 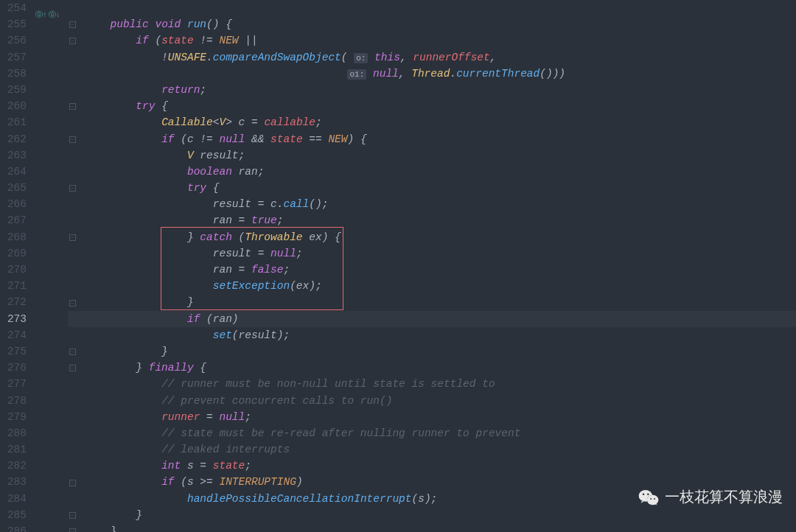 What do you see at coordinates (437, 270) in the screenshot?
I see `code-line: ran = false;` at bounding box center [437, 270].